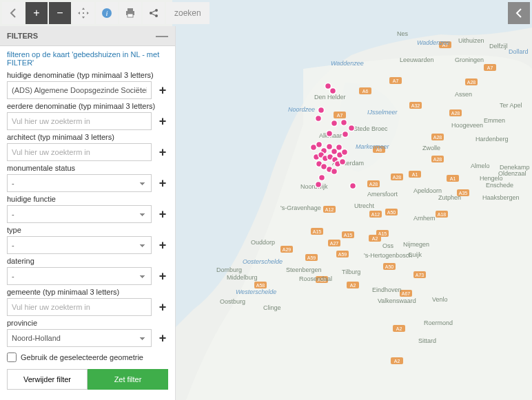 Image resolution: width=532 pixels, height=400 pixels. Describe the element at coordinates (83, 13) in the screenshot. I see `pan-button` at that location.